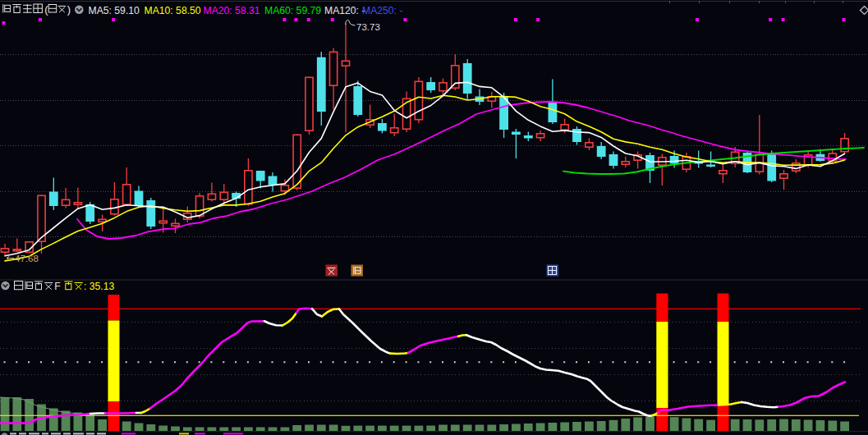 This screenshot has height=435, width=868. I want to click on svg-text: 73.73, so click(368, 27).